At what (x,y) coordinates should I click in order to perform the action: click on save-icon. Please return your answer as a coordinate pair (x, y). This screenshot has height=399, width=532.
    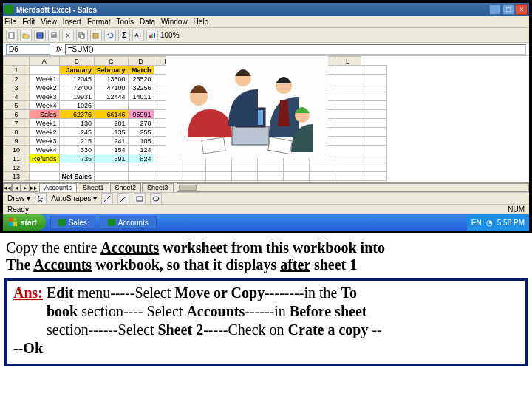
    Looking at the image, I should click on (40, 35).